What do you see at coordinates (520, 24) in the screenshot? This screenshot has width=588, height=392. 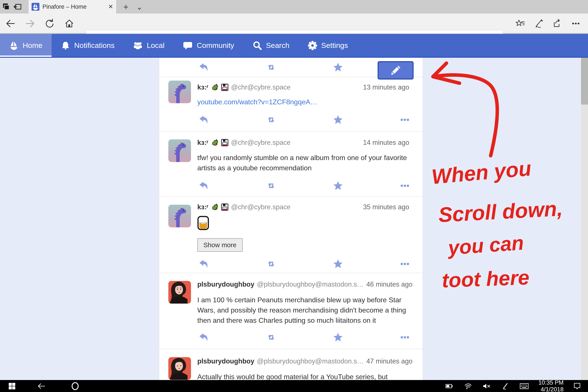 I see `favorites-hub-button` at bounding box center [520, 24].